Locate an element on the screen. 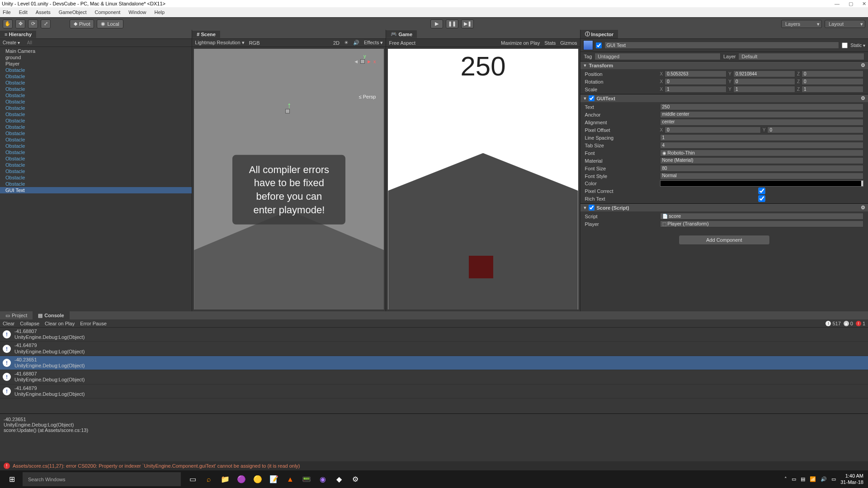 The width and height of the screenshot is (868, 488). search-icon: ⌕ is located at coordinates (209, 479).